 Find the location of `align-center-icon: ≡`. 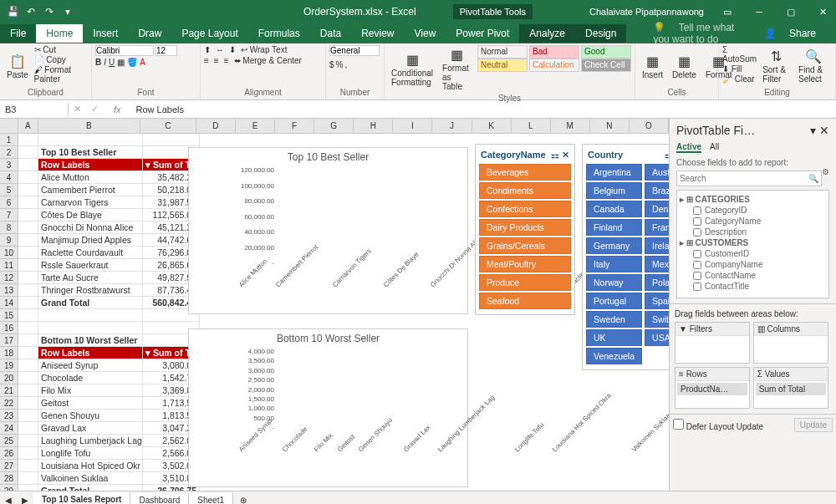

align-center-icon: ≡ is located at coordinates (217, 60).